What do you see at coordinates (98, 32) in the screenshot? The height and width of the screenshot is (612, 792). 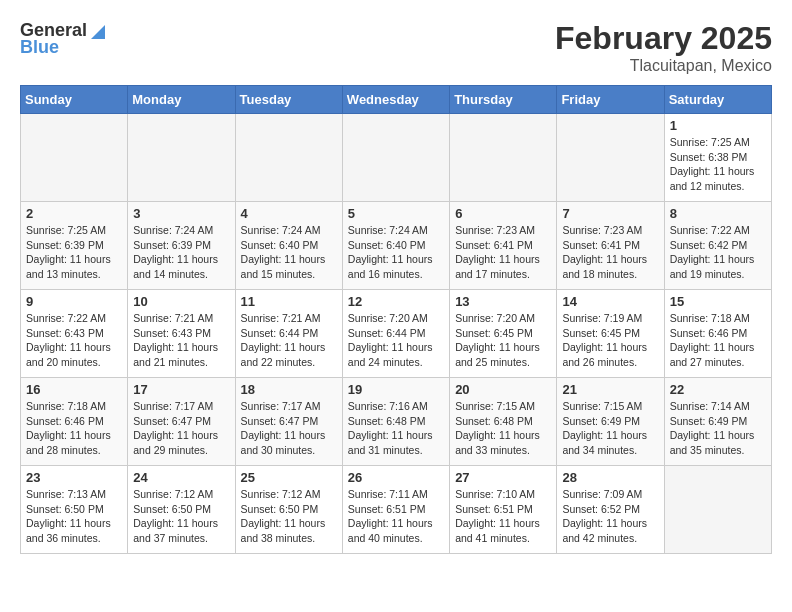 I see `logo-triangle-icon` at bounding box center [98, 32].